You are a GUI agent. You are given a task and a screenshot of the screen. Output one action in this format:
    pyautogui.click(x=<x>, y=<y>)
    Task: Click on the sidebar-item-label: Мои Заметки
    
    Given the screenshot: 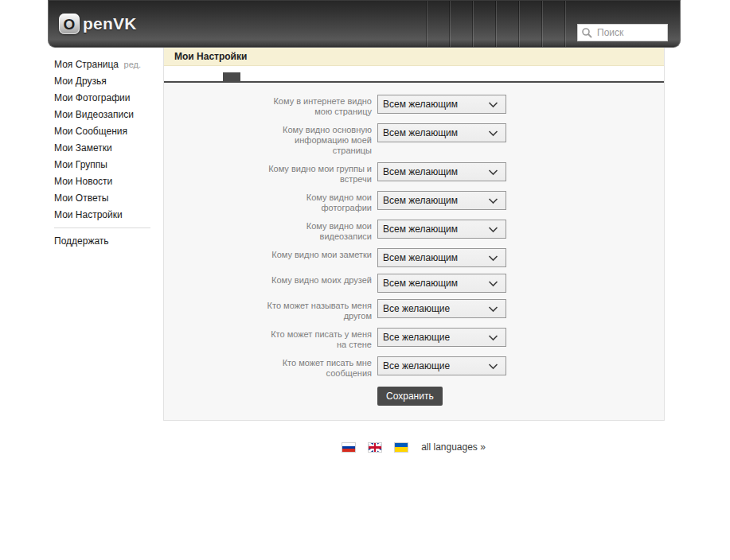 What is the action you would take?
    pyautogui.click(x=83, y=148)
    